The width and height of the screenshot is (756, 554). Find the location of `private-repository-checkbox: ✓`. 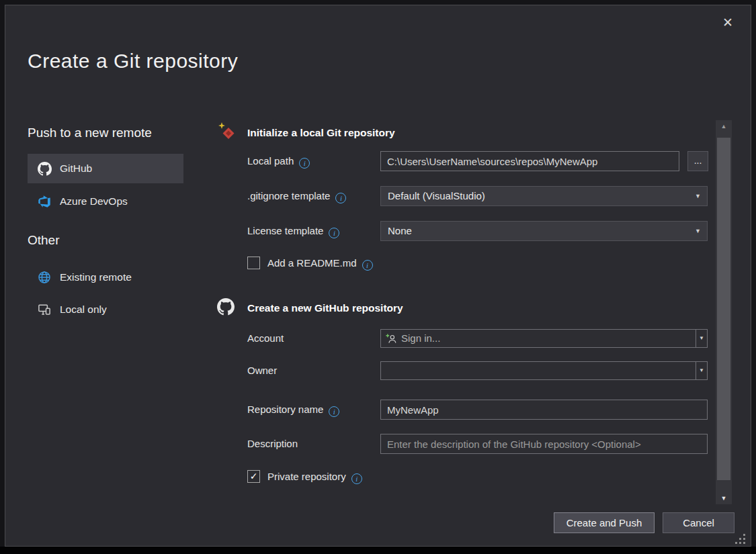

private-repository-checkbox: ✓ is located at coordinates (254, 477).